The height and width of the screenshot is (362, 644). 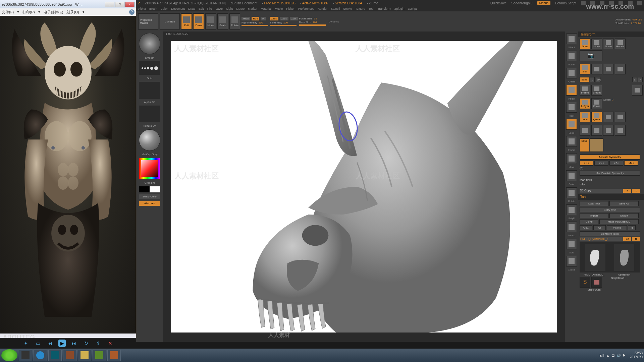 I want to click on menu-zplugin: Zplugin, so click(x=399, y=9).